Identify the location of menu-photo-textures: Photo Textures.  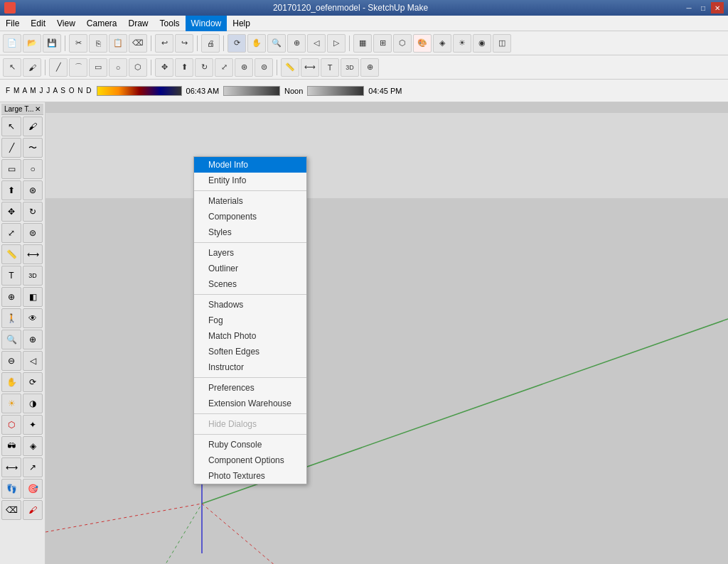
(250, 476).